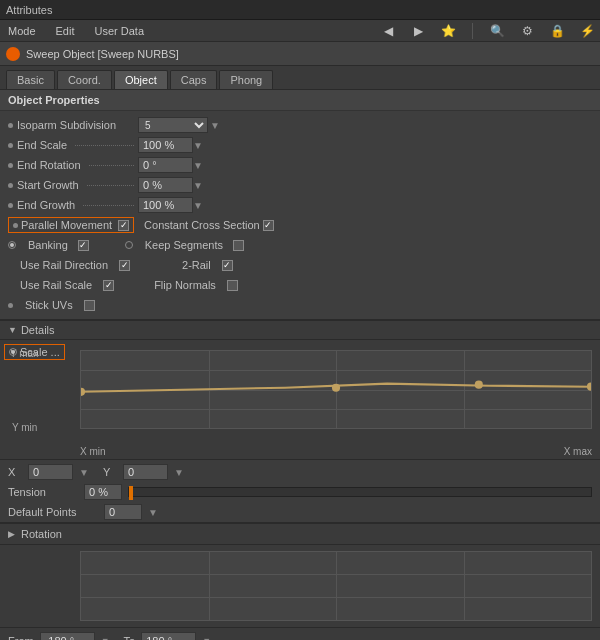 Image resolution: width=600 pixels, height=640 pixels. Describe the element at coordinates (120, 31) in the screenshot. I see `menu-userdata: User Data` at that location.